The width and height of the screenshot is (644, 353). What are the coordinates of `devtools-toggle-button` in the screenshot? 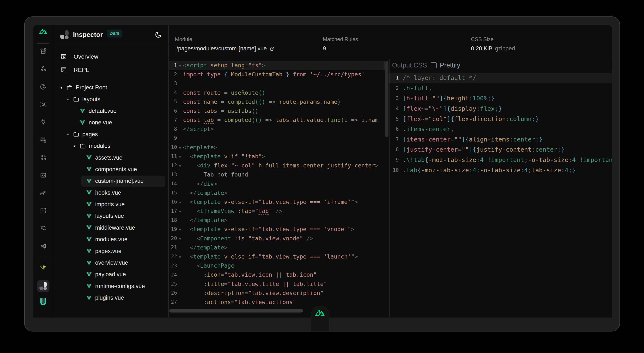 It's located at (320, 319).